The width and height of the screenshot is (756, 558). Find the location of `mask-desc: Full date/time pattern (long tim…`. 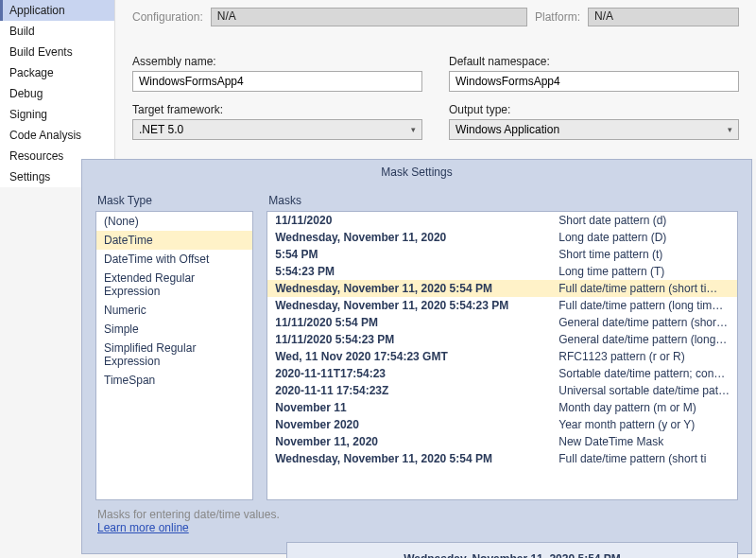

mask-desc: Full date/time pattern (long tim… is located at coordinates (644, 305).